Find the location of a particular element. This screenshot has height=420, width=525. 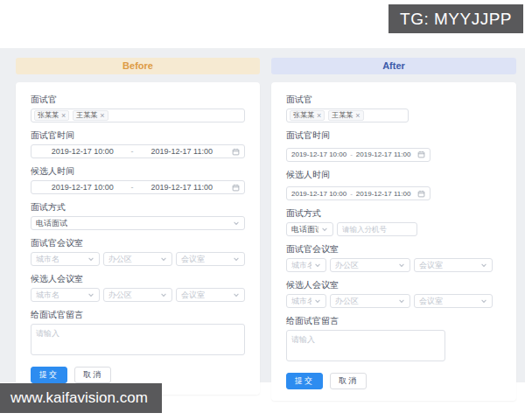

site-watermark-badge: www.kaifavision.com is located at coordinates (80, 398).